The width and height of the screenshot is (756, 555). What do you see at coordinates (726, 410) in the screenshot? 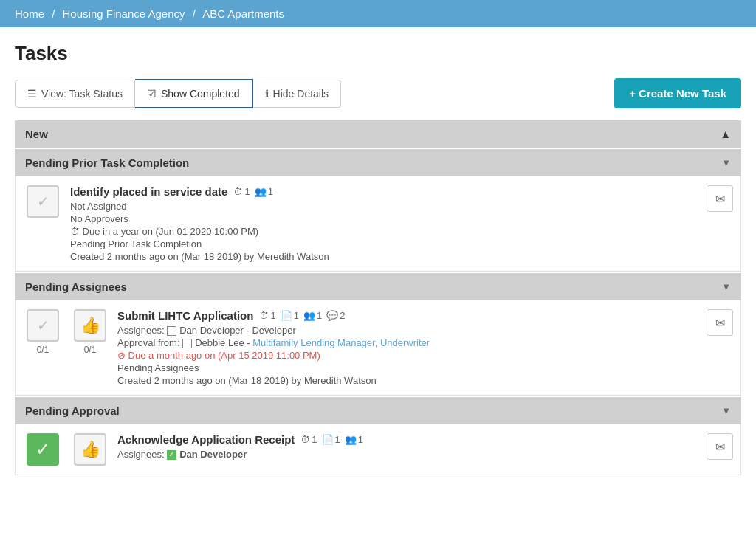
I see `section-pending-approval-chevron: ▼` at bounding box center [726, 410].